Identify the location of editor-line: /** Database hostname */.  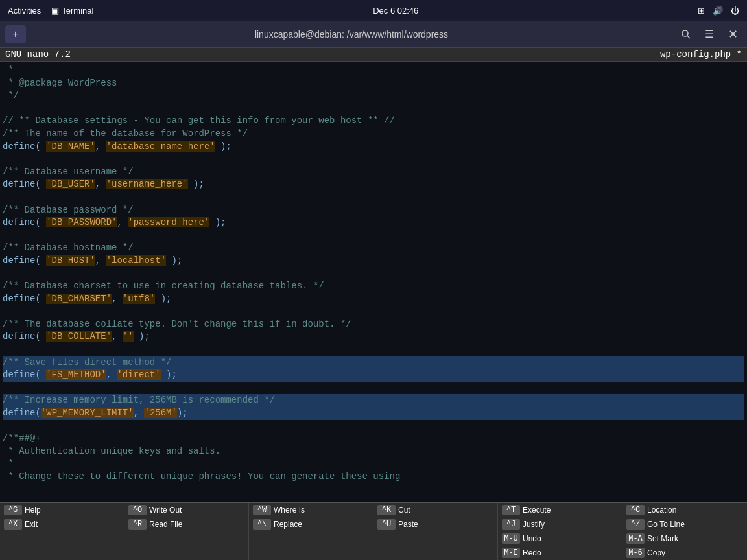
(374, 248).